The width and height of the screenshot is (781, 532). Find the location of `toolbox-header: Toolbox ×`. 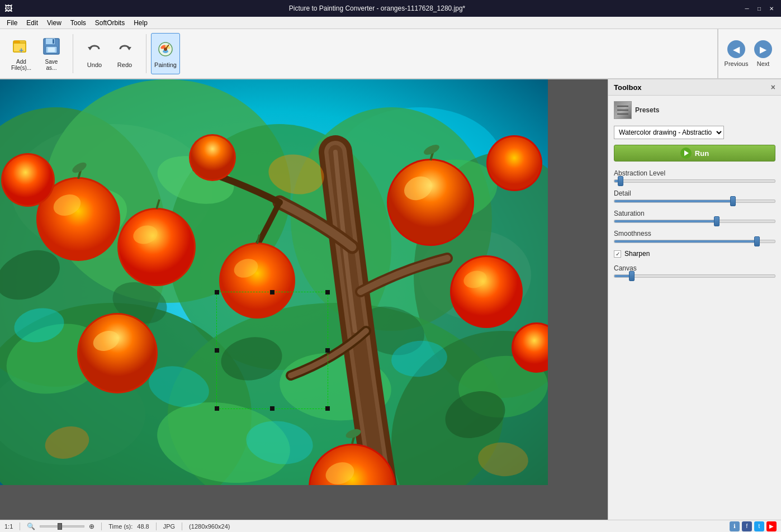

toolbox-header: Toolbox × is located at coordinates (694, 87).